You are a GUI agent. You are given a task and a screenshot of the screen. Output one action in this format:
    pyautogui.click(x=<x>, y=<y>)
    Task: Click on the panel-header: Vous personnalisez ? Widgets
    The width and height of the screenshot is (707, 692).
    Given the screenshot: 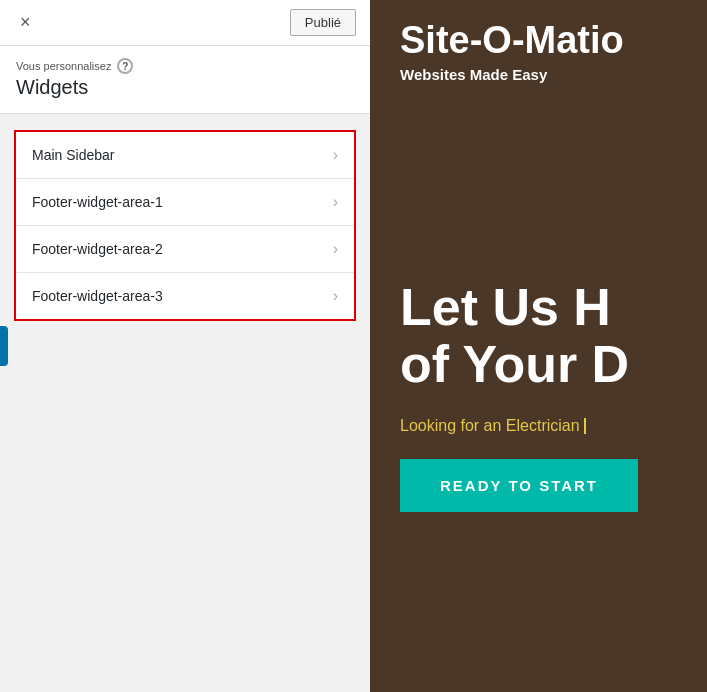 What is the action you would take?
    pyautogui.click(x=185, y=80)
    